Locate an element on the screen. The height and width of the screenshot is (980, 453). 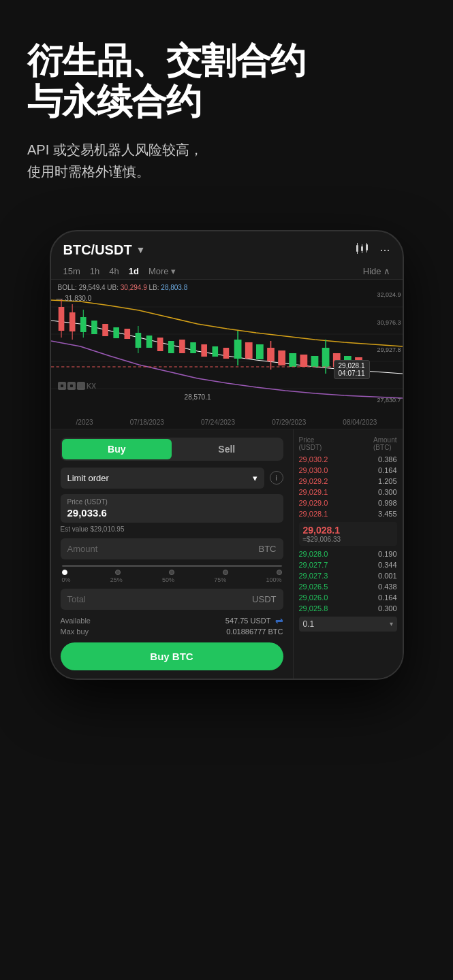
ob-ask-5: 29,029.0 0.998 is located at coordinates (348, 503).